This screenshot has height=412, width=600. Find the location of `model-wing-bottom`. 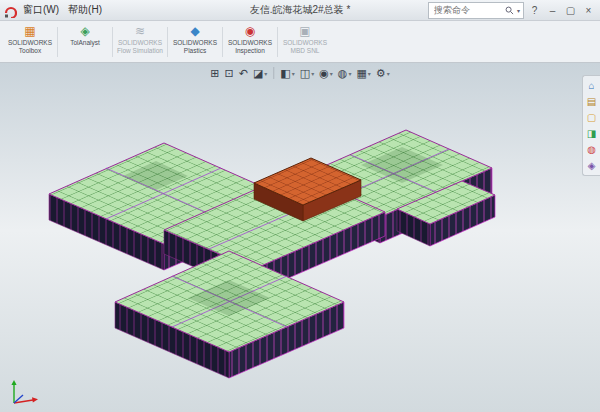

model-wing-bottom is located at coordinates (230, 314).